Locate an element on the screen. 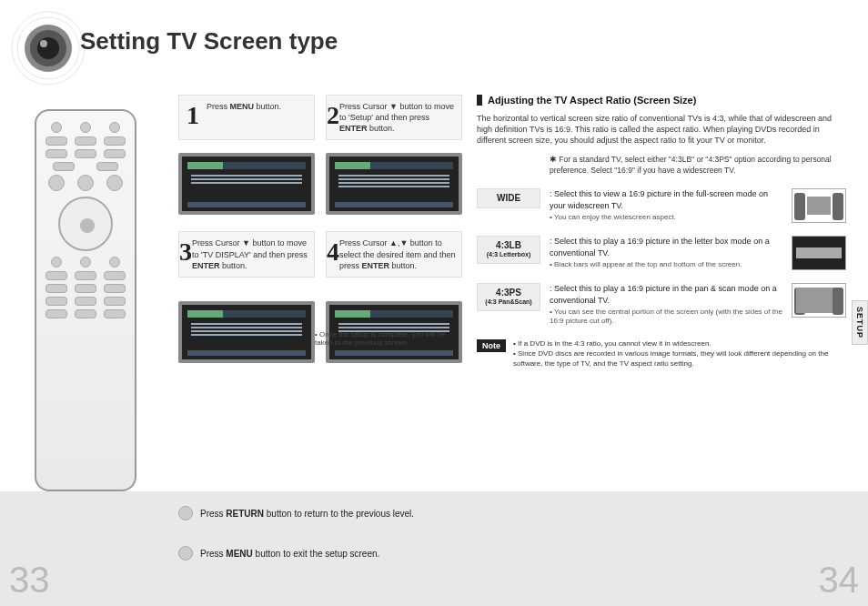 This screenshot has height=606, width=868. option-label: 4:3LB (4:3 Letterbox) is located at coordinates (509, 249).